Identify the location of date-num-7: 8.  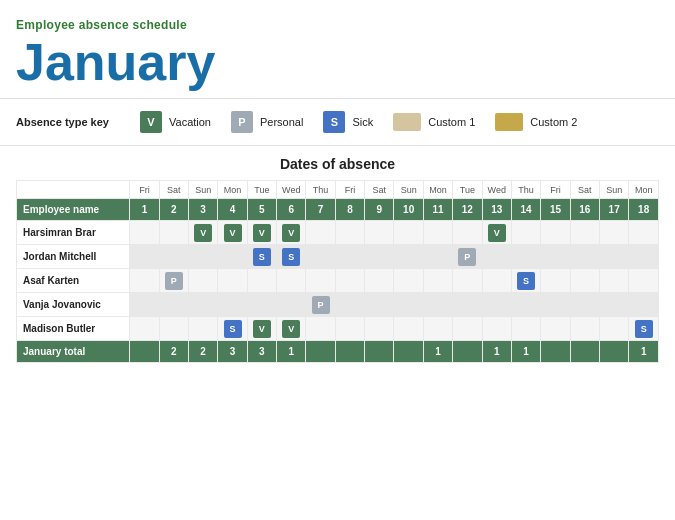
(350, 210).